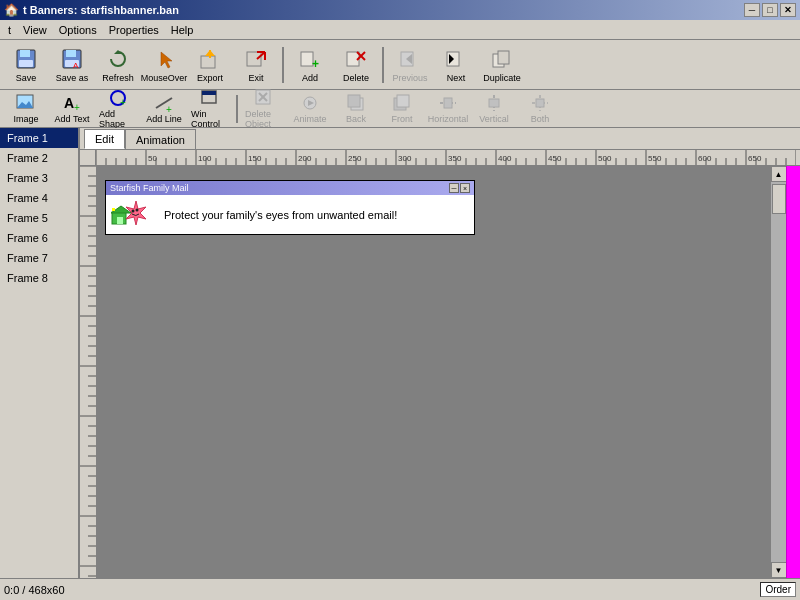 The width and height of the screenshot is (800, 600). What do you see at coordinates (92, 10) in the screenshot?
I see `title-bar-left: 🏠 t Banners: starfishbanner.ban` at bounding box center [92, 10].